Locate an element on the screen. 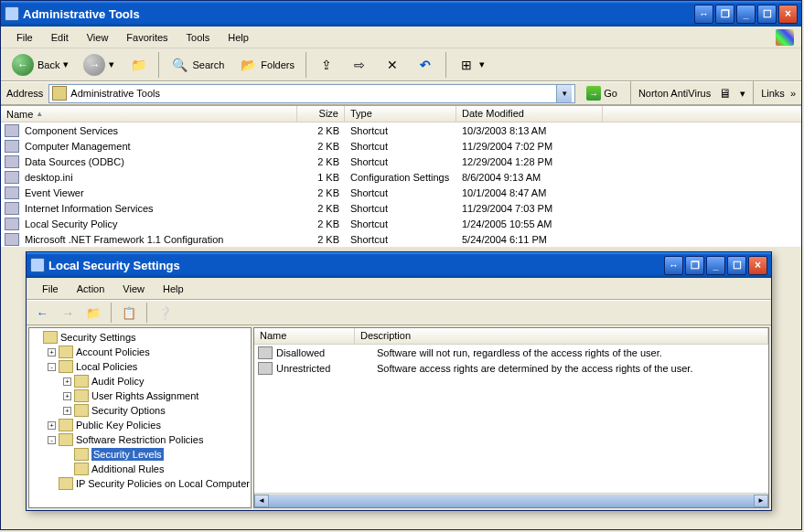 The image size is (804, 532). table-row: Component Services2 KBShortcut10/3/2003 … is located at coordinates (401, 130).